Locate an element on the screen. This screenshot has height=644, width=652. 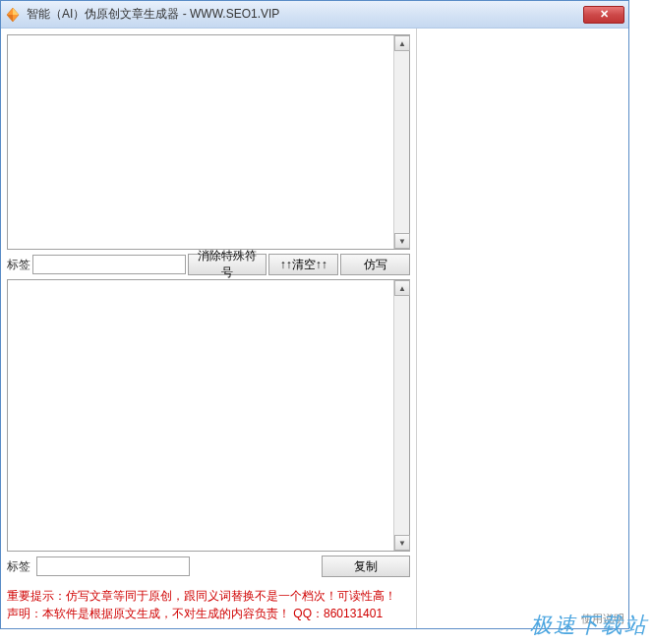
notice-area: 重要提示：仿写文章等同于原创，跟同义词替换不是一个档次！可读性高！ 声明：本软件… is located at coordinates (208, 605).